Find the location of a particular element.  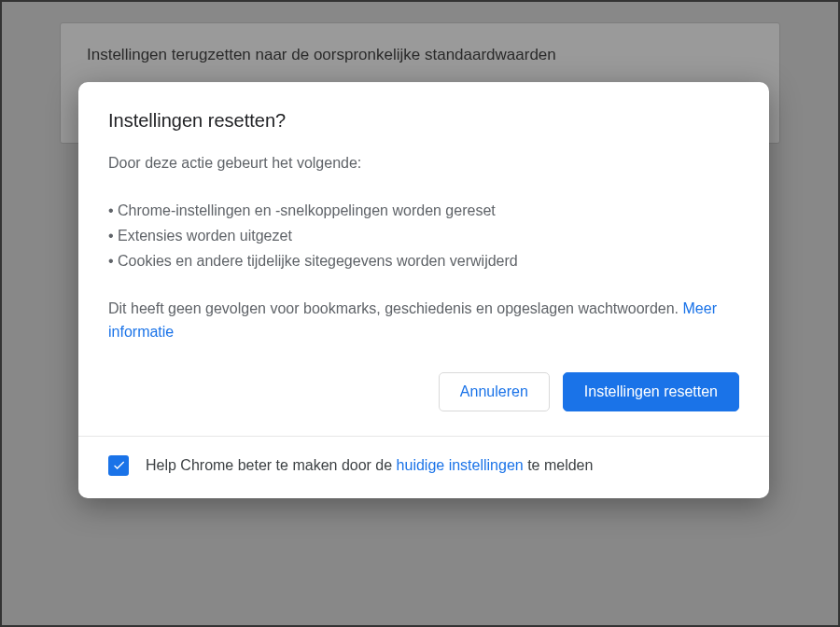

bullet-item: Cookies en andere tijdelijke sitegegeven… is located at coordinates (424, 261).